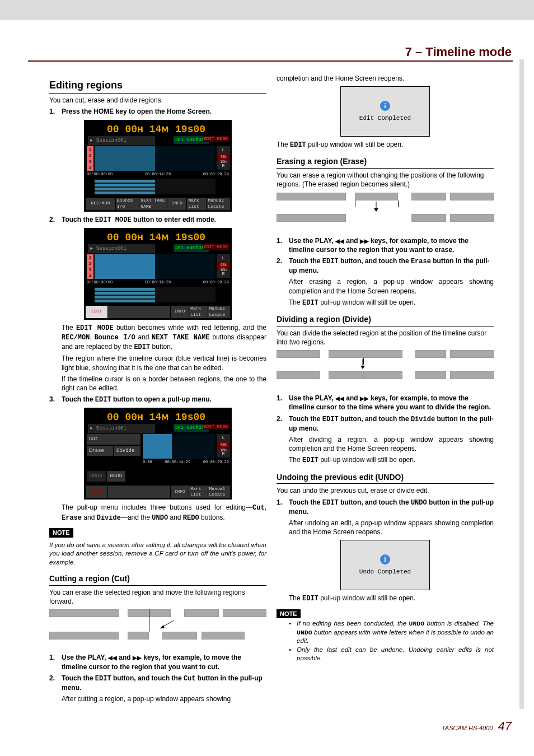 The image size is (534, 756). Describe the element at coordinates (385, 320) in the screenshot. I see `subsection-divide: Dividing a region (Divide)` at that location.